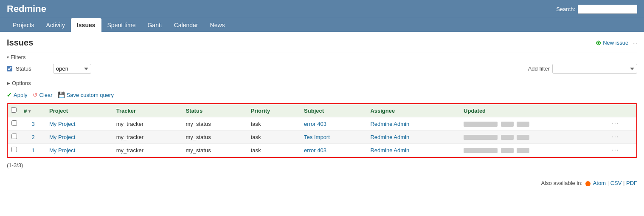 The height and width of the screenshot is (216, 644). Describe the element at coordinates (79, 151) in the screenshot. I see `row-project-1: My Project` at that location.